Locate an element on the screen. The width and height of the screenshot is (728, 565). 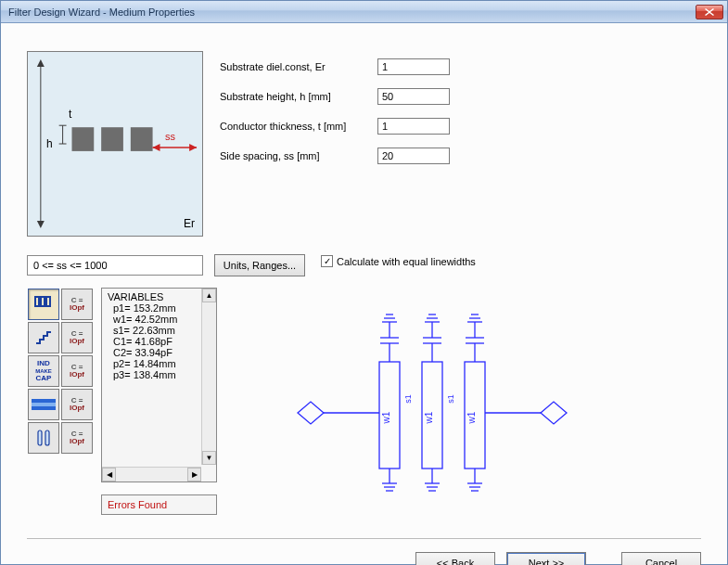
label-ss: Side spacing, ss [mm] is located at coordinates (299, 156).